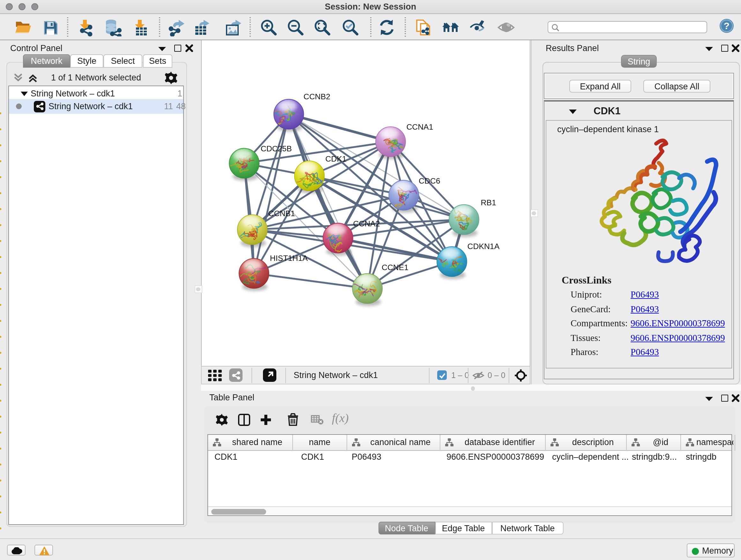 The height and width of the screenshot is (560, 741). Describe the element at coordinates (420, 127) in the screenshot. I see `svg-text: CCNA1` at that location.